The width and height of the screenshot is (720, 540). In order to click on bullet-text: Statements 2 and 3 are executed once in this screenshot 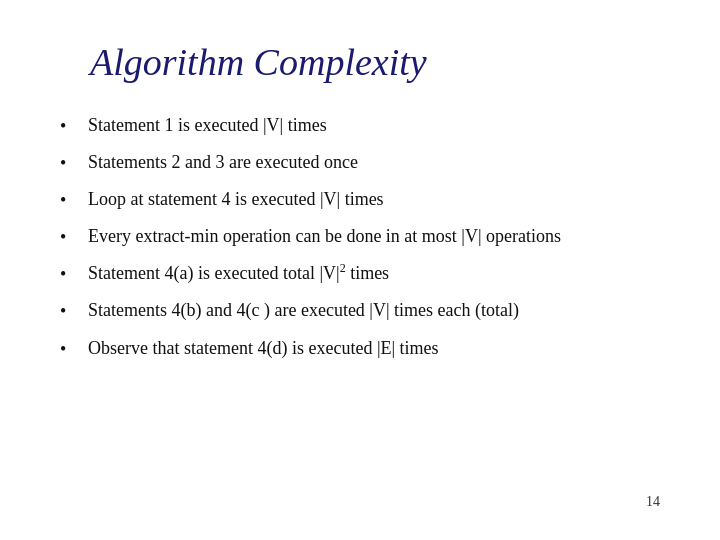, I will do `click(374, 162)`.